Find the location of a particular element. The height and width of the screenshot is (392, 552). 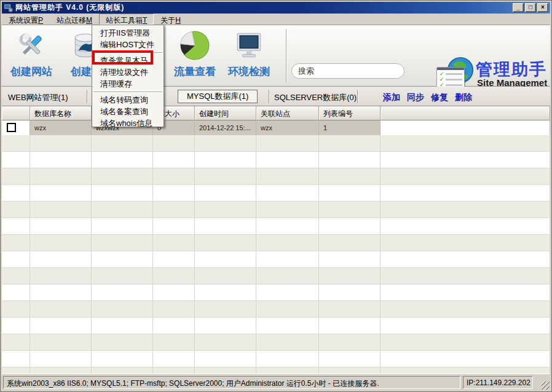

menu-item-8: 域名转码查询 is located at coordinates (128, 100).